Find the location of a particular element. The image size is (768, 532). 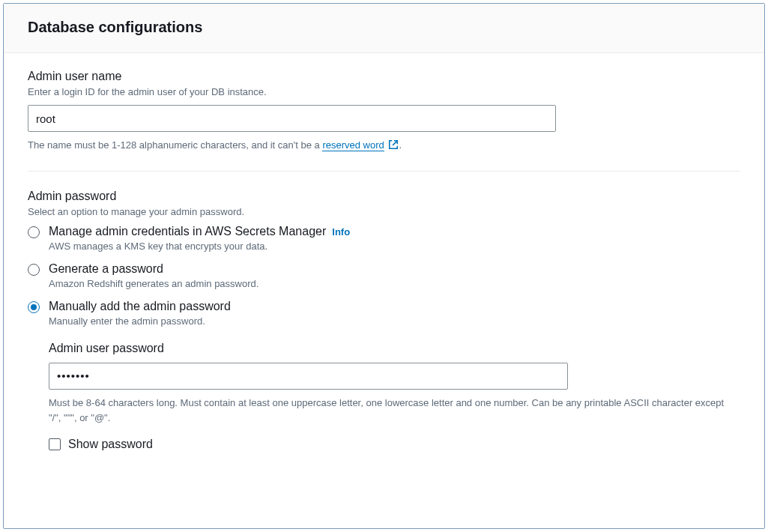

radio-manual is located at coordinates (34, 307).